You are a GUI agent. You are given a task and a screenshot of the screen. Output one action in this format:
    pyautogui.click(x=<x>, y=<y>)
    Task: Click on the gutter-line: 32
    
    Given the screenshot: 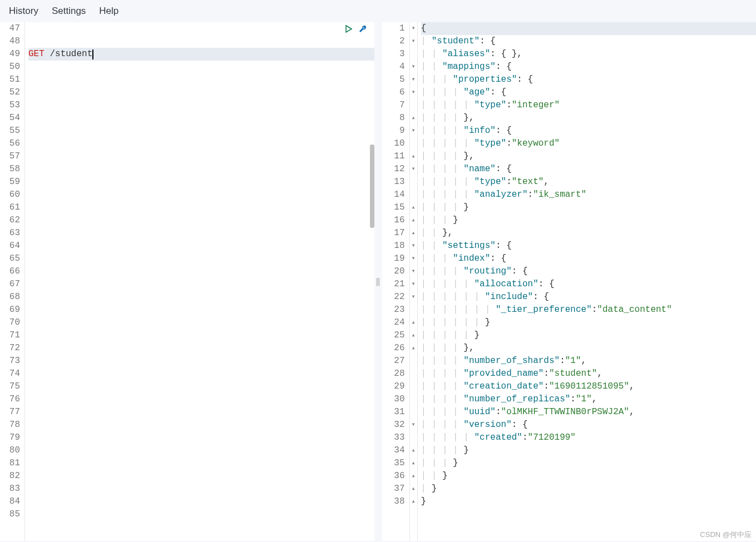 What is the action you would take?
    pyautogui.click(x=396, y=425)
    